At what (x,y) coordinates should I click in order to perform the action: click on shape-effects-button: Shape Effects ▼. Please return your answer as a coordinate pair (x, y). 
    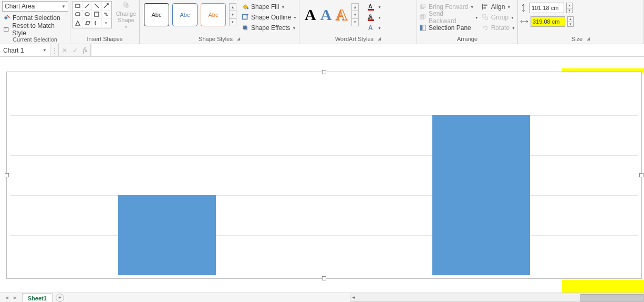
    Looking at the image, I should click on (269, 28).